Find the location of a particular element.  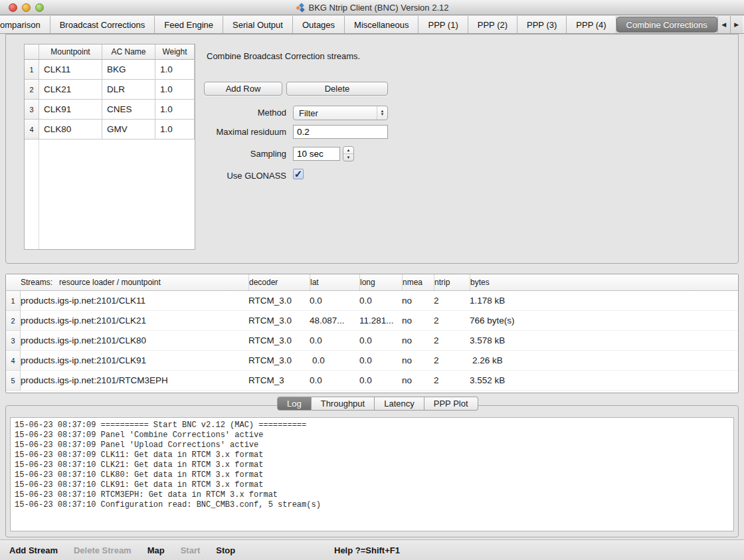

tab-ppp-4: PPP (4) is located at coordinates (591, 25).